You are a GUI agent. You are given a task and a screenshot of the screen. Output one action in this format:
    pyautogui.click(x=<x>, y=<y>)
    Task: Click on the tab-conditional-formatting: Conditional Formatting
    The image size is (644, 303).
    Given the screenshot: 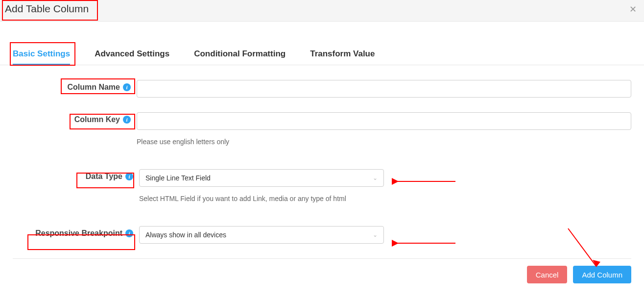 What is the action you would take?
    pyautogui.click(x=240, y=54)
    